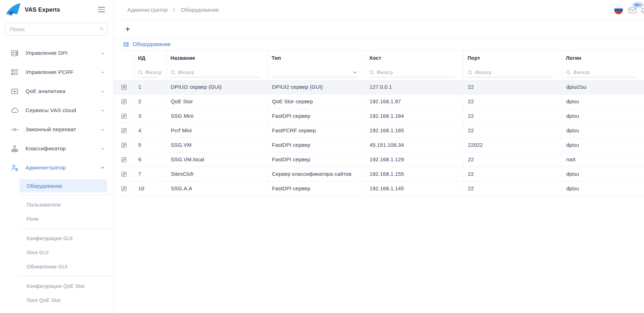 This screenshot has height=313, width=644. I want to click on qoe-icon, so click(14, 91).